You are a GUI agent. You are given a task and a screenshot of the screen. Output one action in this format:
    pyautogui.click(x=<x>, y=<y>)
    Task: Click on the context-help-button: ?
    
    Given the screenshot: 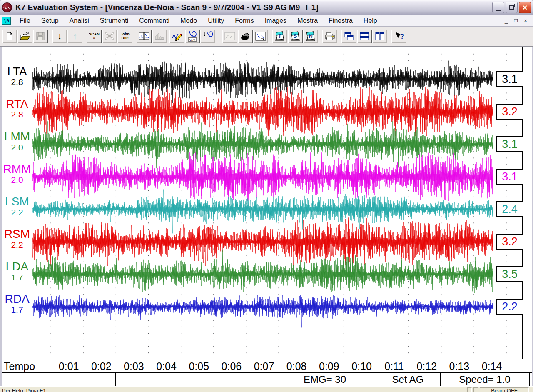 What is the action you would take?
    pyautogui.click(x=399, y=37)
    